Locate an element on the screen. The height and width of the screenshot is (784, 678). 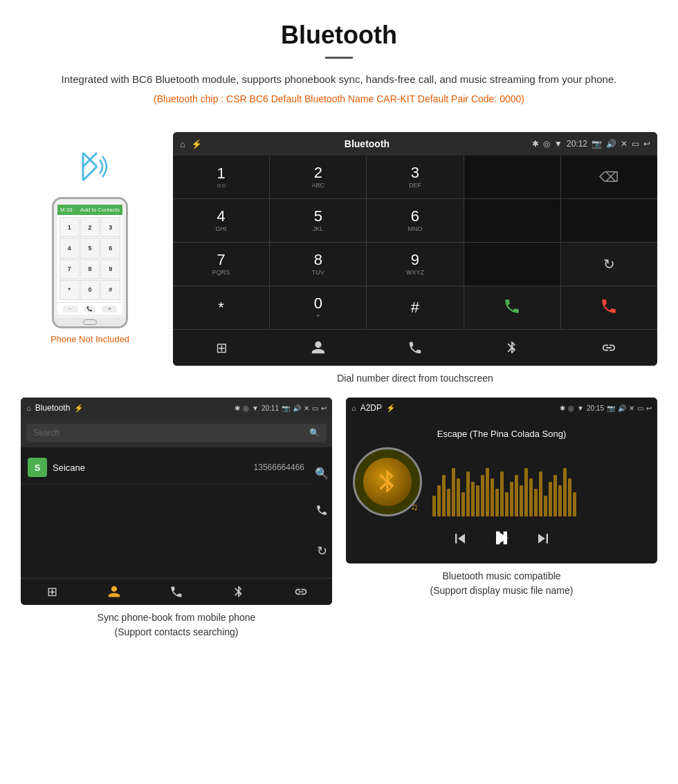
phone-mockup: M:33Add to Contacts 1 2 3 4 5 6 7 8 9 * … is located at coordinates (90, 263).